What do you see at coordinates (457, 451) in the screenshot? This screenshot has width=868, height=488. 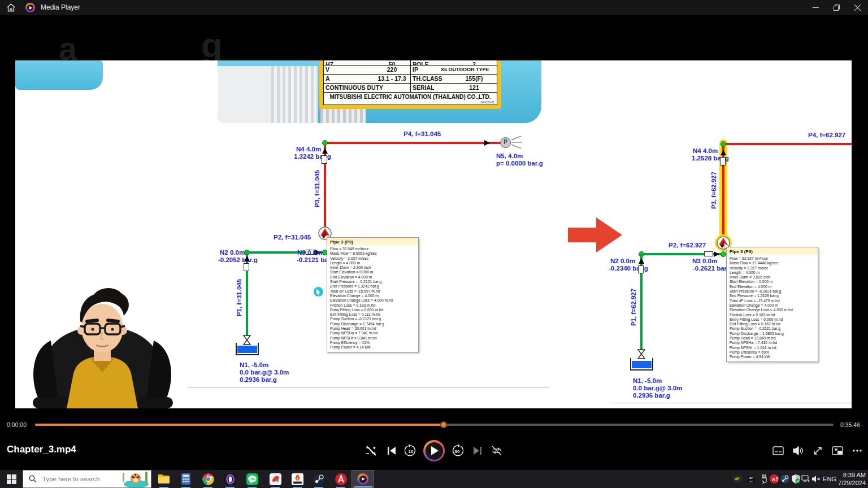 I see `skip-forward-30-button: 30` at bounding box center [457, 451].